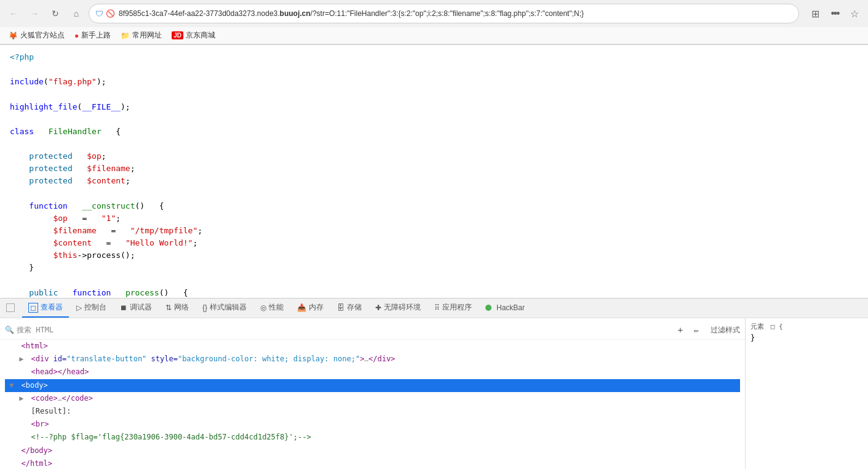  I want to click on br-tag: <br>, so click(39, 424).